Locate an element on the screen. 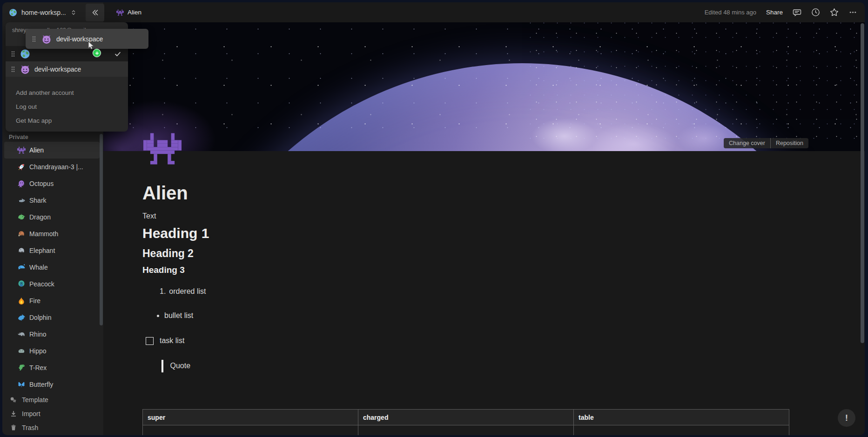  sidebar-page-dolphin: Dolphin is located at coordinates (52, 318).